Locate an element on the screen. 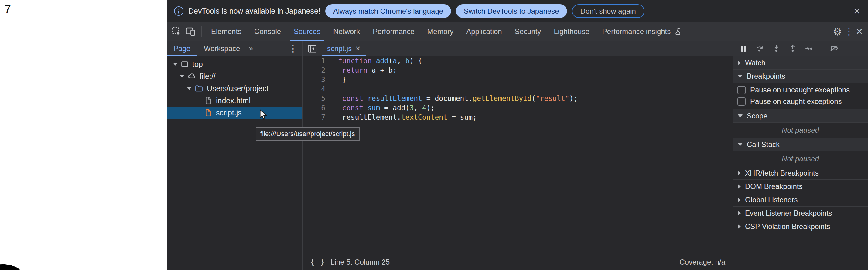 The width and height of the screenshot is (868, 270). code-line: 5 const resultElement = document.getElem… is located at coordinates (518, 98).